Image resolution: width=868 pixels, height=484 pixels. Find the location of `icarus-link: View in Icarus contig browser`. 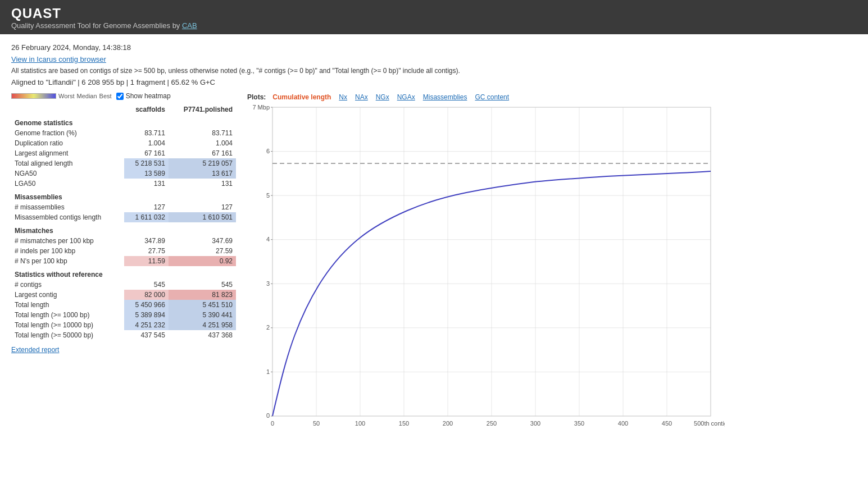

icarus-link: View in Icarus contig browser is located at coordinates (58, 60).